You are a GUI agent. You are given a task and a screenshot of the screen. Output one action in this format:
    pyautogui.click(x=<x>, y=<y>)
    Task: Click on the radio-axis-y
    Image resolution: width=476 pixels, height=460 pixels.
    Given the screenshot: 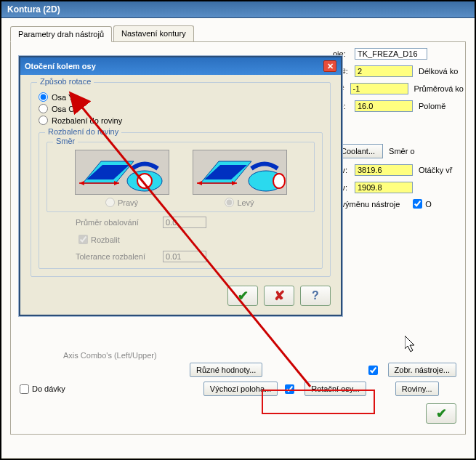 What is the action you would take?
    pyautogui.click(x=44, y=97)
    